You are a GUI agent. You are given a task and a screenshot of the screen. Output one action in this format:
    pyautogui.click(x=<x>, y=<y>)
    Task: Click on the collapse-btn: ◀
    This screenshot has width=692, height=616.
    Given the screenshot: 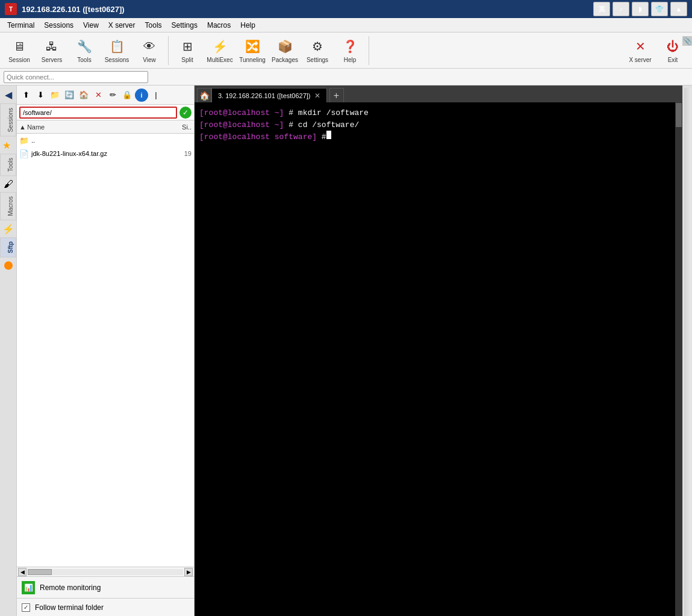 What is the action you would take?
    pyautogui.click(x=8, y=95)
    